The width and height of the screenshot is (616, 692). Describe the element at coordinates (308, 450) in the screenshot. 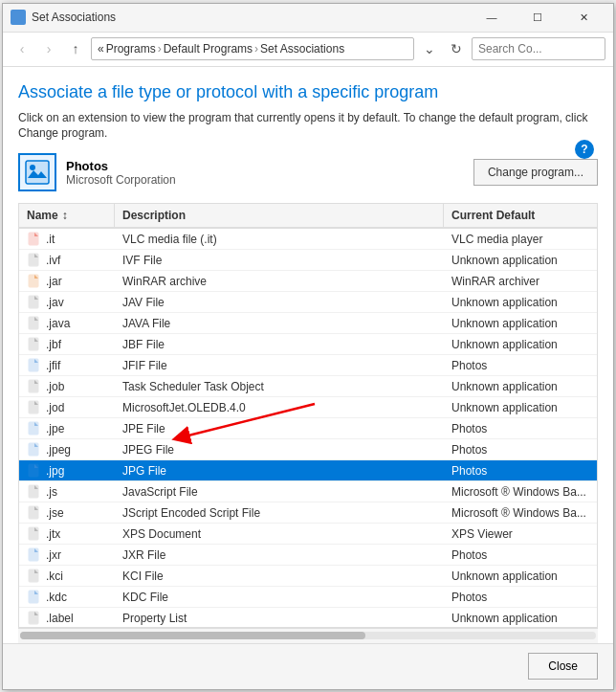

I see `table-row: .jpeg JPEG File Photos` at that location.